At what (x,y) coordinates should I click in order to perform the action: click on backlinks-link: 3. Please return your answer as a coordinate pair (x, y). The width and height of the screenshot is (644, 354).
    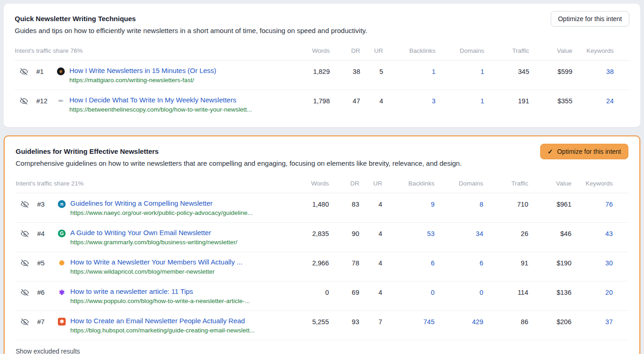
    Looking at the image, I should click on (409, 100).